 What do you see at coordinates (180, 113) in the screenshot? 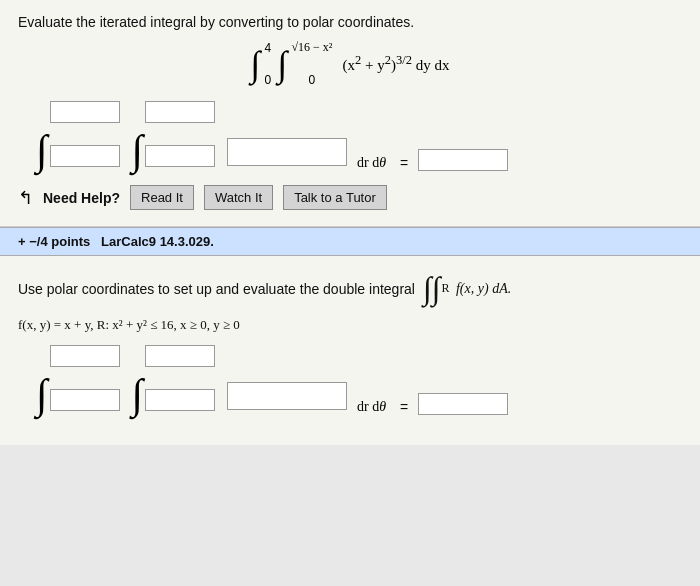
I see `answer-int2-upper-box` at bounding box center [180, 113].